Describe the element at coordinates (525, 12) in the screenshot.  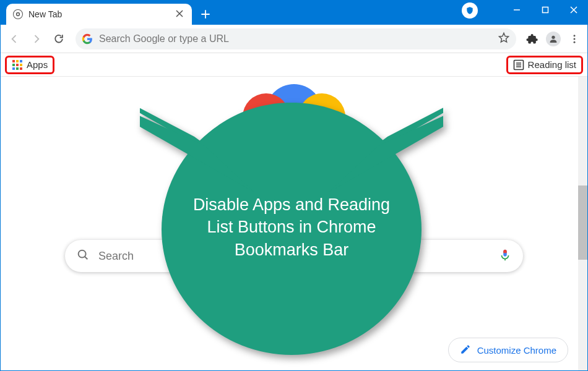
I see `titlebar-right` at that location.